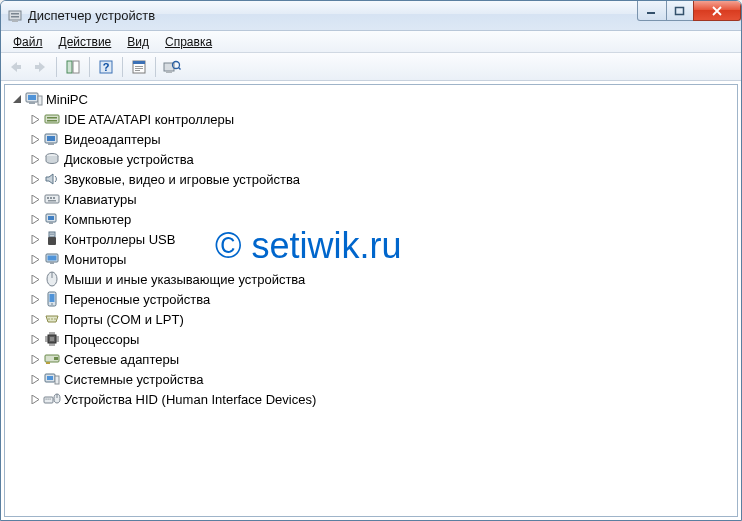 This screenshot has width=742, height=521. What do you see at coordinates (717, 11) in the screenshot?
I see `close-button` at bounding box center [717, 11].